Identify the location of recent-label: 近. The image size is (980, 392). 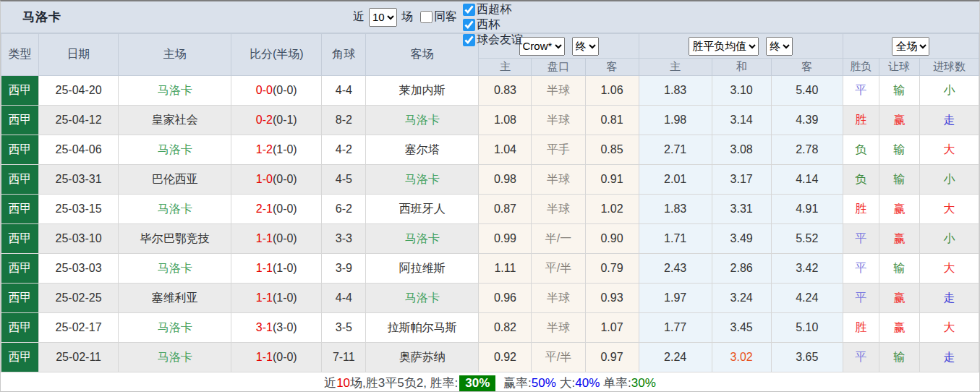
(359, 17).